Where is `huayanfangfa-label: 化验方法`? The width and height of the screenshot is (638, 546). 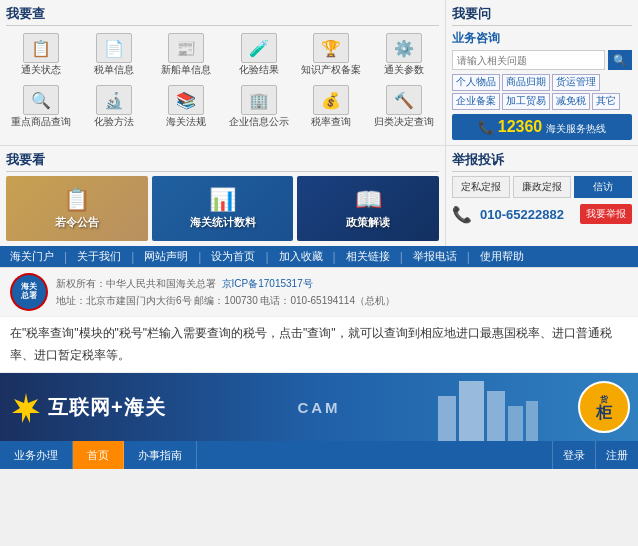 huayanfangfa-label: 化验方法 is located at coordinates (114, 122).